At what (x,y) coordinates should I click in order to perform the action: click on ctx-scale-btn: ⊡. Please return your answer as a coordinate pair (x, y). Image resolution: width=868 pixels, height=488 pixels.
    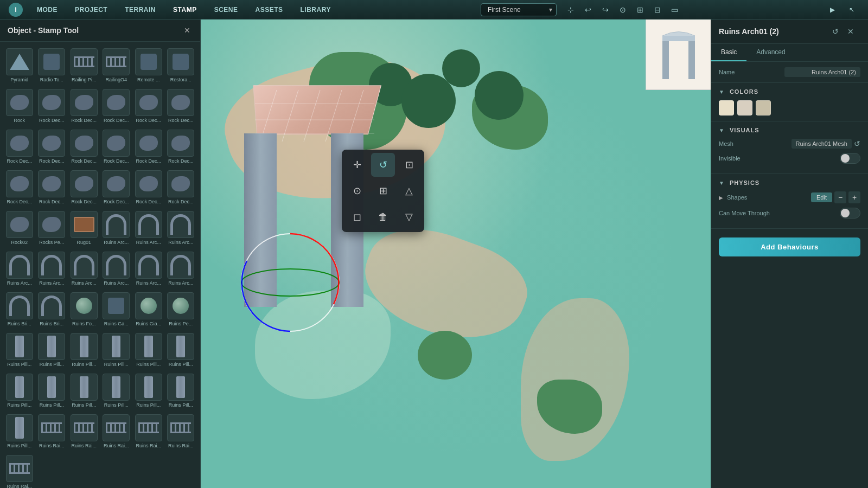
    Looking at the image, I should click on (409, 165).